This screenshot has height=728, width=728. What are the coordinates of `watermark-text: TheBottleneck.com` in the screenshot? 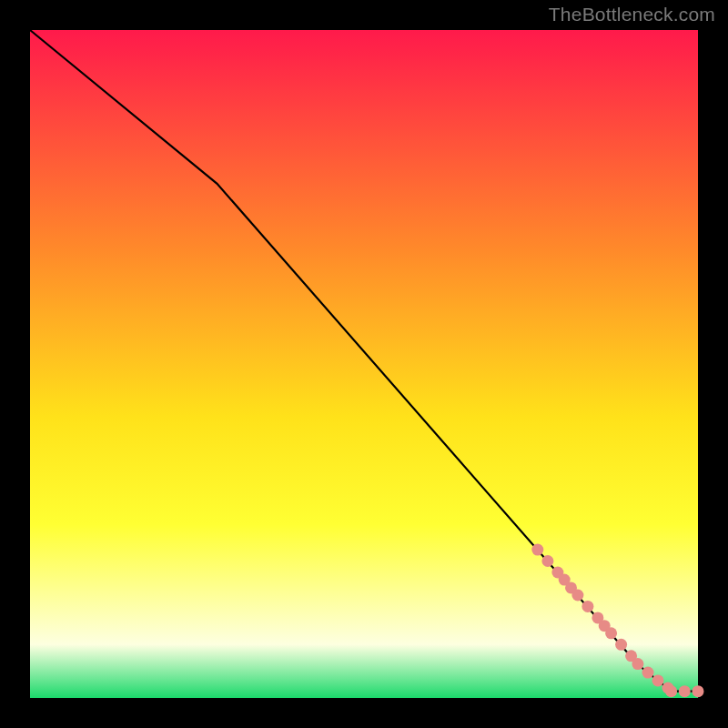 It's located at (632, 15).